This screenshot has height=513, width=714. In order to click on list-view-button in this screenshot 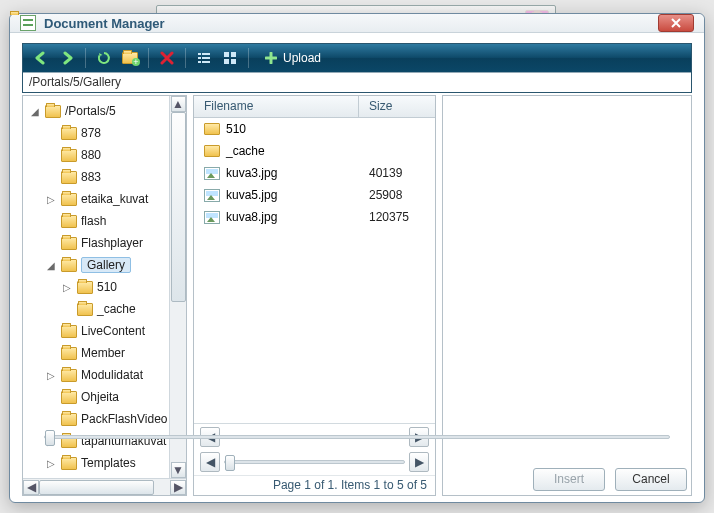, I will do `click(204, 58)`.